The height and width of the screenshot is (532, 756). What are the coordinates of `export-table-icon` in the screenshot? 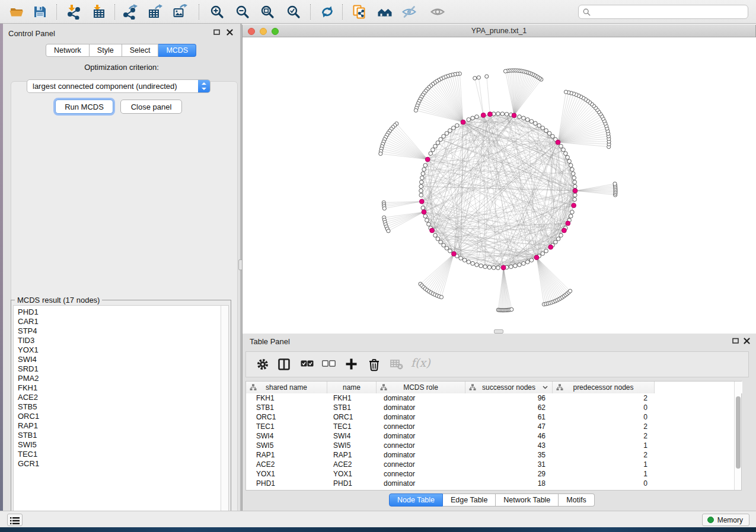 It's located at (155, 12).